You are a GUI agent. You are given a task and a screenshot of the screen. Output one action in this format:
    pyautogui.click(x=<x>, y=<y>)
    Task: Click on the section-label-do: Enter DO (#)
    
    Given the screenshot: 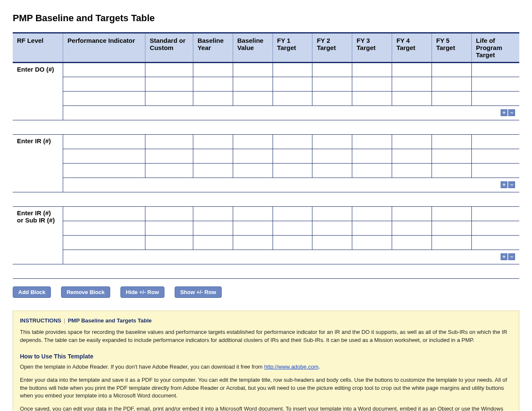 What is the action you would take?
    pyautogui.click(x=38, y=92)
    